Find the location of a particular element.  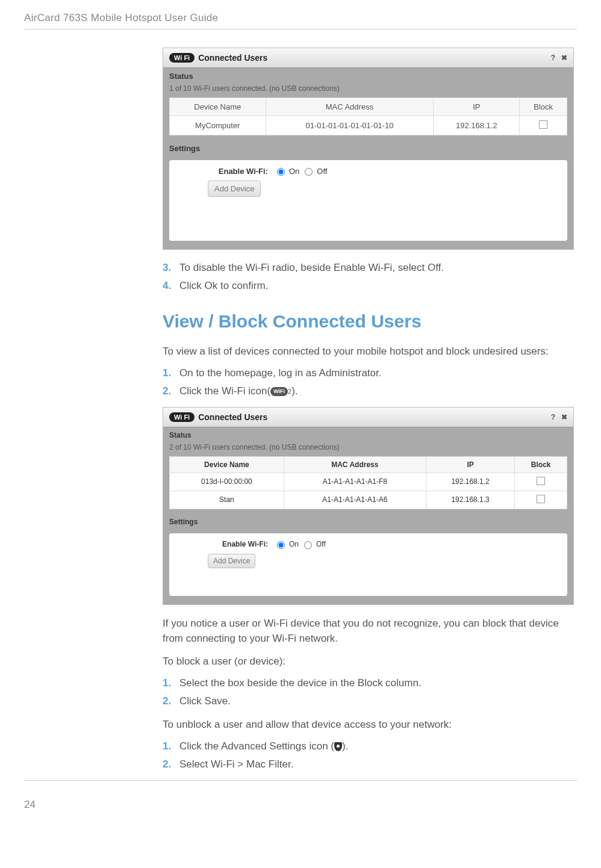

status-text: 2 of 10 Wi-Fi users connected. (no USB c… is located at coordinates (369, 449).